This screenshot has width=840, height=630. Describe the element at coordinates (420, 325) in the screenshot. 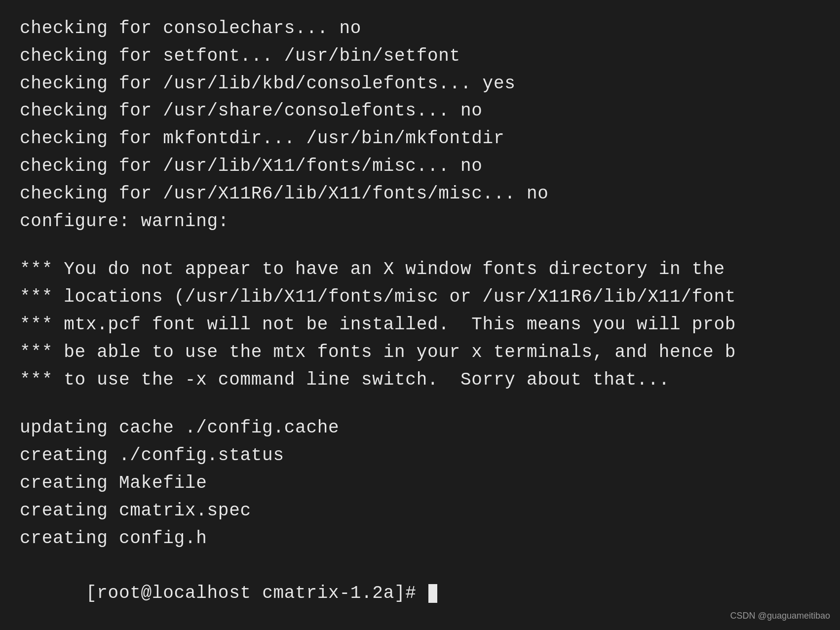

I see `terminal-line: *** mtx.pcf font will not be installed. …` at that location.